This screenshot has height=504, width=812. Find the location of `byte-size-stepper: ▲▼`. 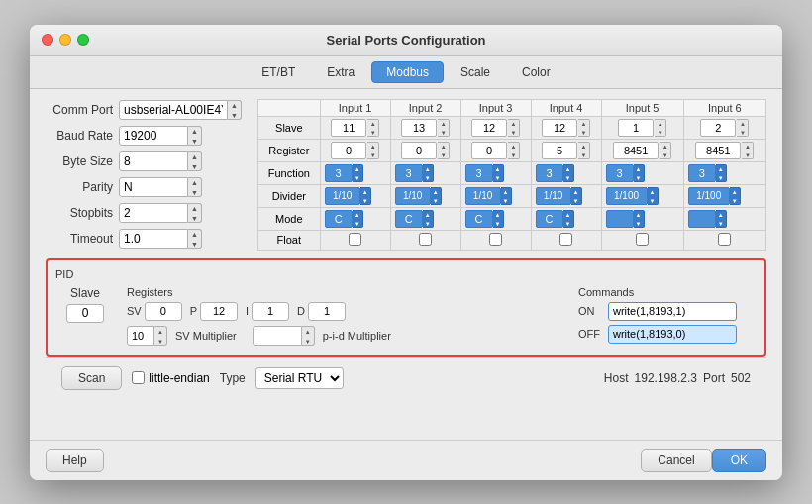

byte-size-stepper: ▲▼ is located at coordinates (195, 161).